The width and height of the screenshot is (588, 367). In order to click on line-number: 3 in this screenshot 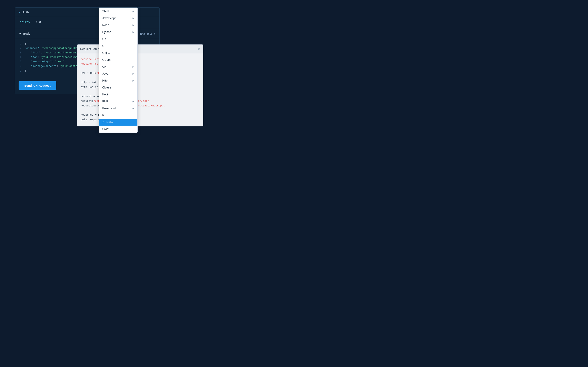, I will do `click(20, 53)`.